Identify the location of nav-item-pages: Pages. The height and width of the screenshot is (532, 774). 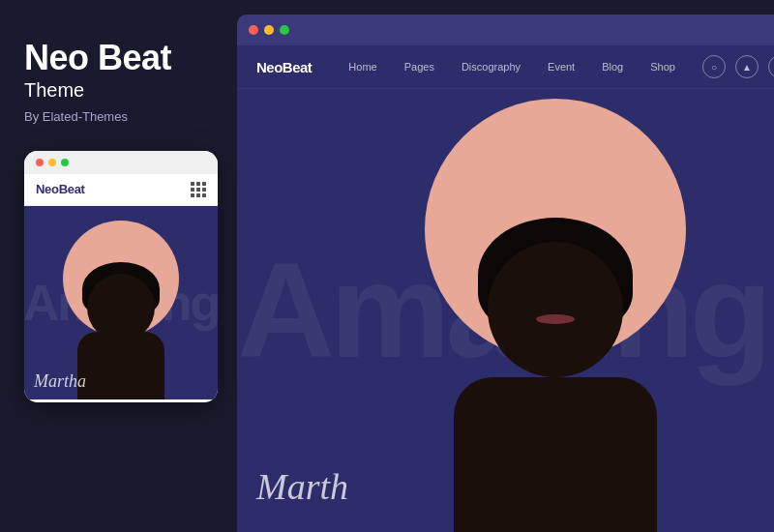
(420, 67).